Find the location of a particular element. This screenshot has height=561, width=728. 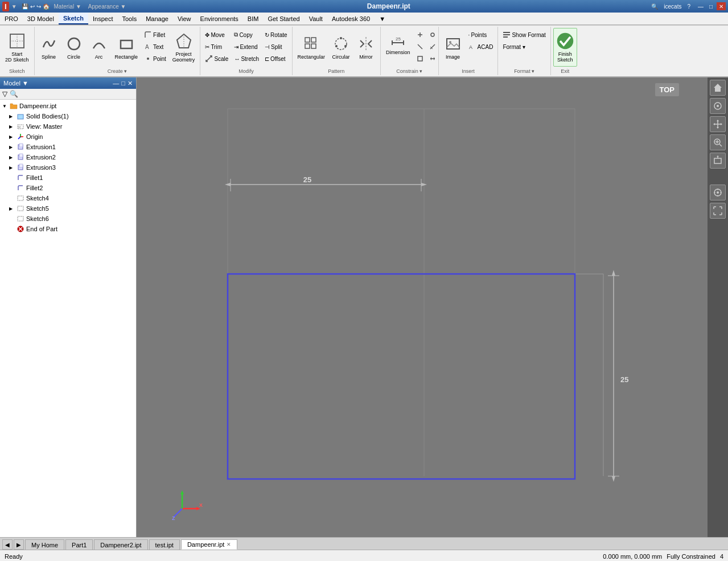

tab-dampeenr: Dampeenr.ipt ✕ is located at coordinates (209, 544).